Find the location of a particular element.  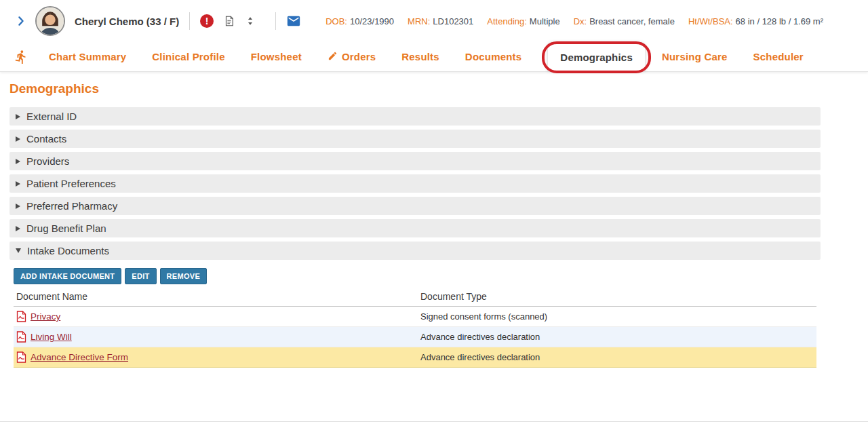

mrn-label: MRN: is located at coordinates (419, 22).